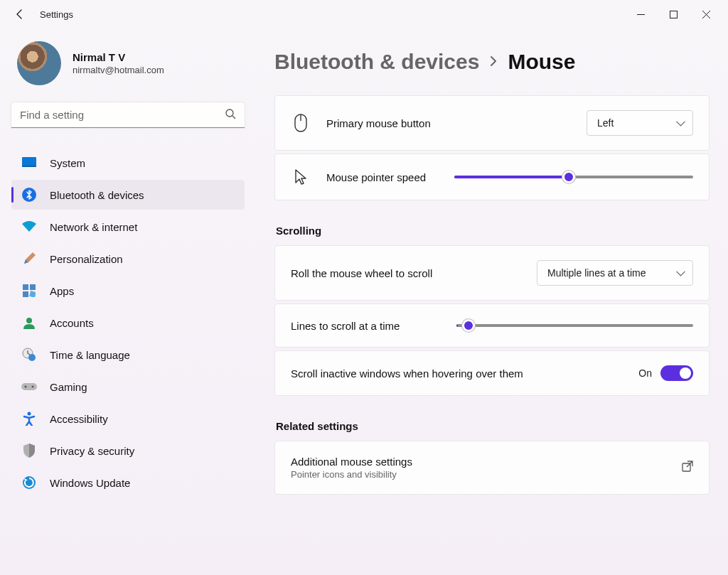  Describe the element at coordinates (641, 14) in the screenshot. I see `minimize-icon` at that location.